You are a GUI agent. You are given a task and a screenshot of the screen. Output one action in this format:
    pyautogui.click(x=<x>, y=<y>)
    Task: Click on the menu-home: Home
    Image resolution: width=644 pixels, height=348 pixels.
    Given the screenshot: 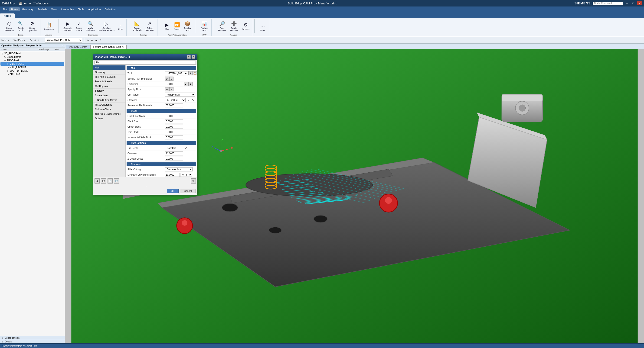 What is the action you would take?
    pyautogui.click(x=14, y=9)
    